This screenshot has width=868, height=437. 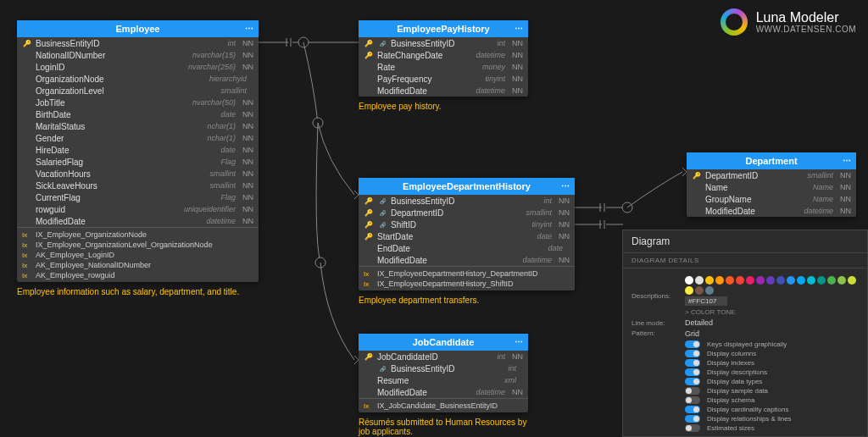 I want to click on index-row: IxIX_JobCandidate_BusinessEntityID, so click(x=443, y=406).